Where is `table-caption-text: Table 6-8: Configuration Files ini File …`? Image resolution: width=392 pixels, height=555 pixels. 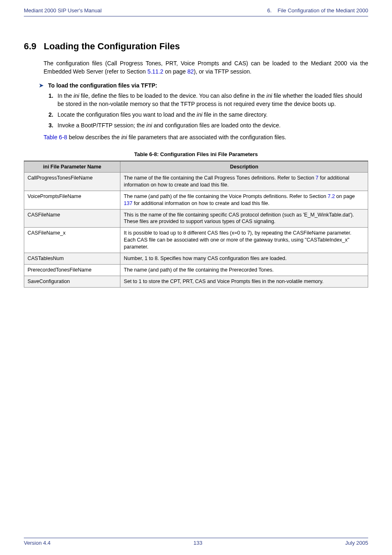
table-caption-text: Table 6-8: Configuration Files ini File … is located at coordinates (196, 154).